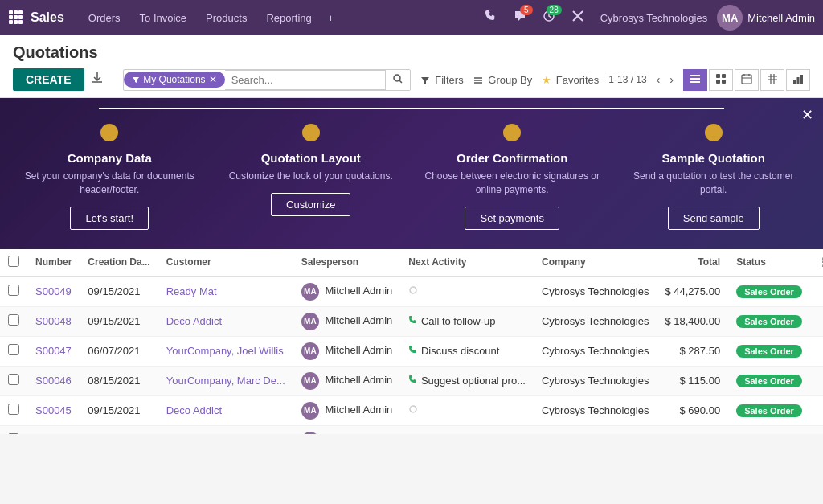 The height and width of the screenshot is (504, 823). I want to click on column-options-button: ⋮, so click(821, 262).